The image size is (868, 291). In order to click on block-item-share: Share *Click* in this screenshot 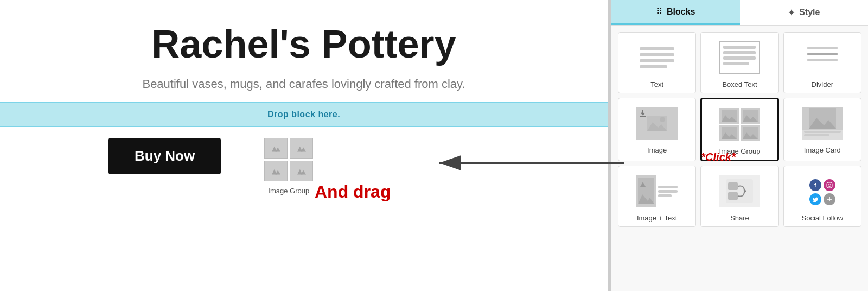, I will do `click(739, 197)`.